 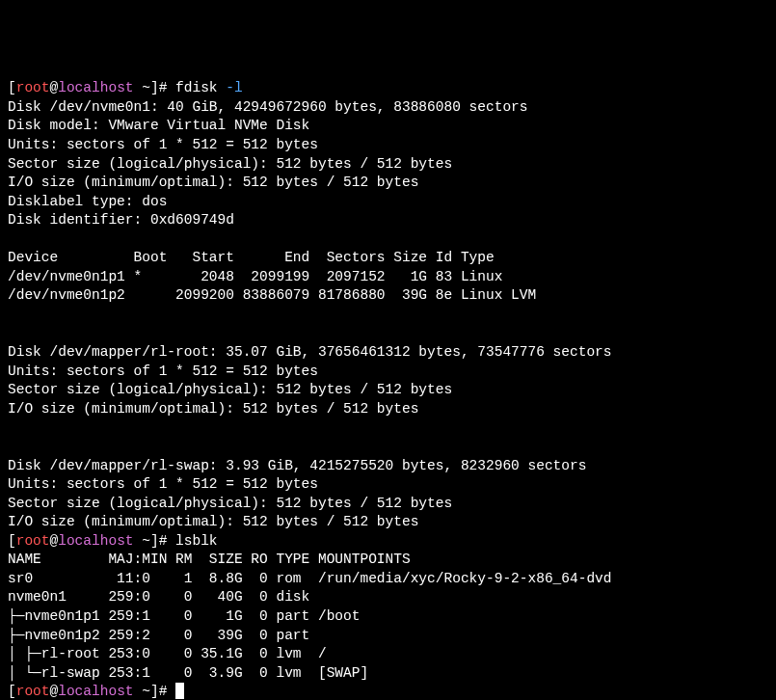 What do you see at coordinates (158, 635) in the screenshot?
I see `lsblk-row: ├─nvme0n1p2 259:2 0 39G 0 part` at bounding box center [158, 635].